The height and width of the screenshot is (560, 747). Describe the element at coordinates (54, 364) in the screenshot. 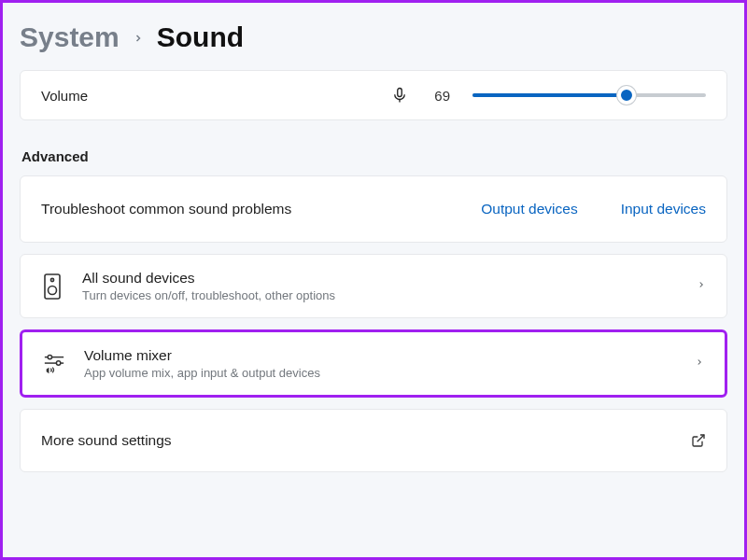

I see `mixer-icon` at that location.